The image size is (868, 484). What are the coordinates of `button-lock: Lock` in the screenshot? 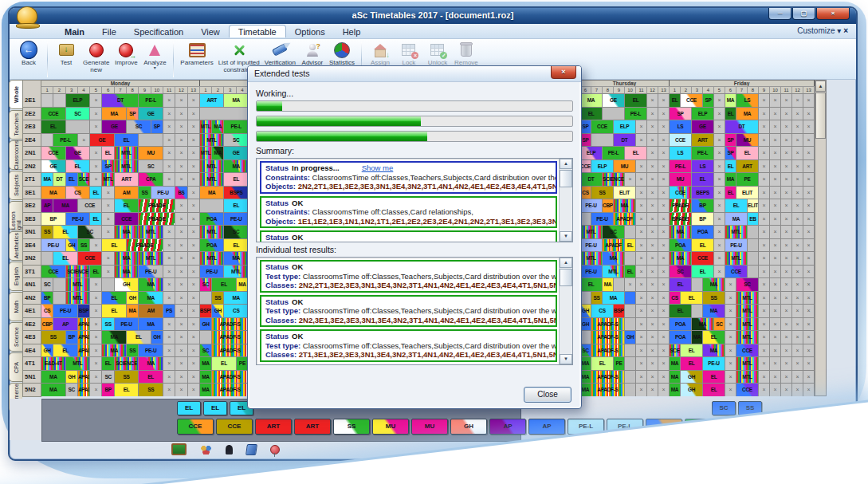 It's located at (409, 54).